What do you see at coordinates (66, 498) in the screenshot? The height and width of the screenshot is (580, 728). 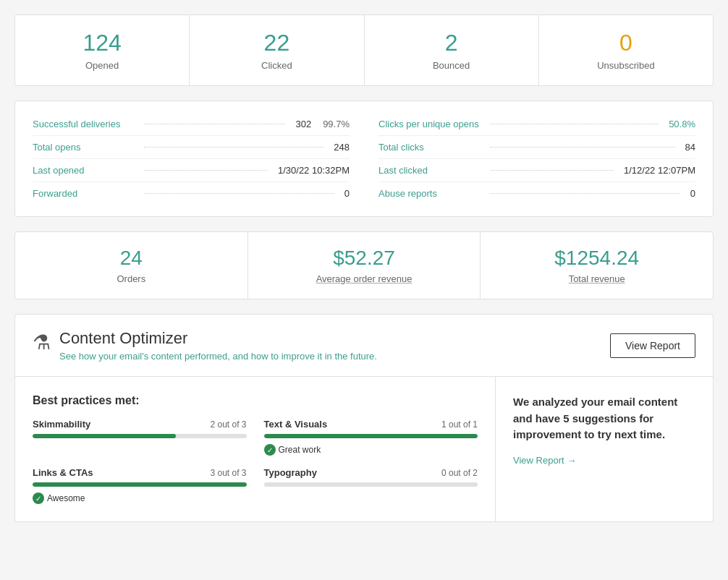 I see `links-ctas-badge-label: Awesome` at bounding box center [66, 498].